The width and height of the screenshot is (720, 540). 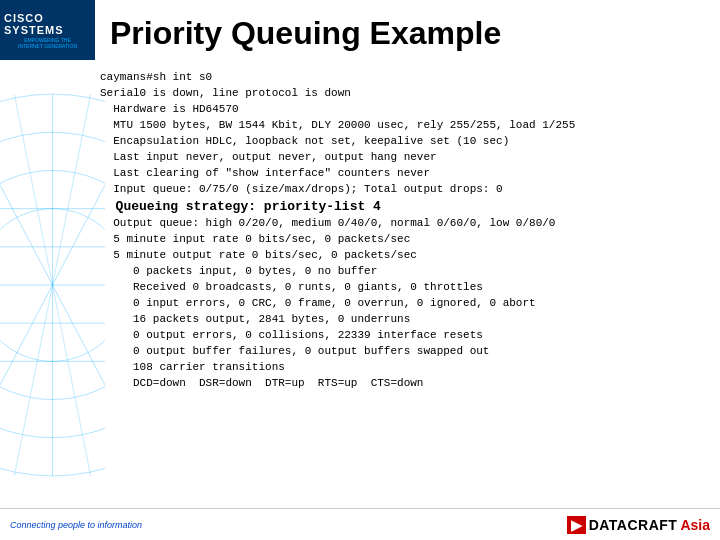 What do you see at coordinates (402, 110) in the screenshot?
I see `code-line-2: Hardware is HD64570` at bounding box center [402, 110].